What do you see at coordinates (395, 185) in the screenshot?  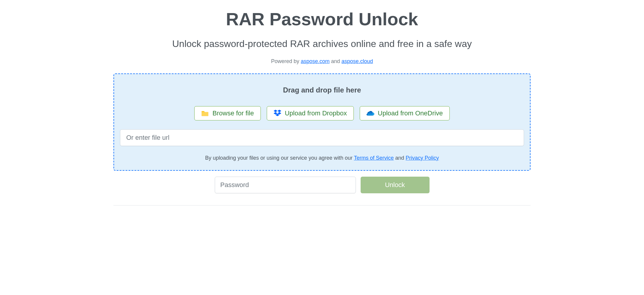 I see `unlock-button: Unlock` at bounding box center [395, 185].